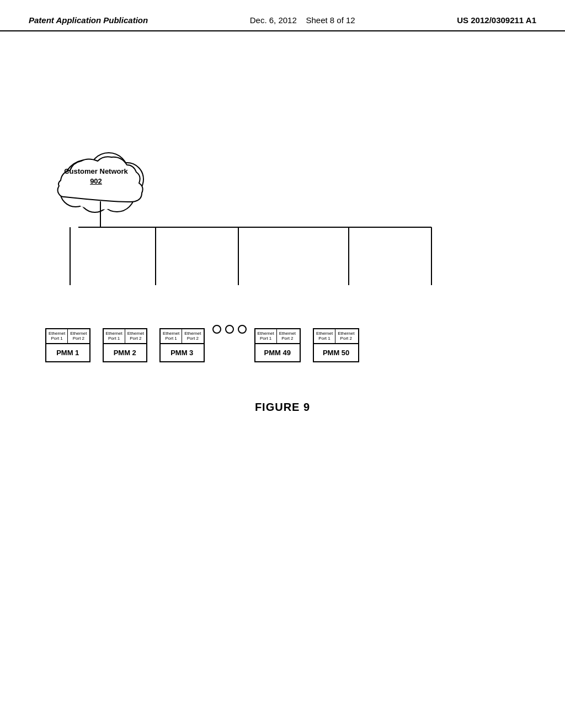  What do you see at coordinates (193, 336) in the screenshot?
I see `pmm3-port2: EthernetPort 2` at bounding box center [193, 336].